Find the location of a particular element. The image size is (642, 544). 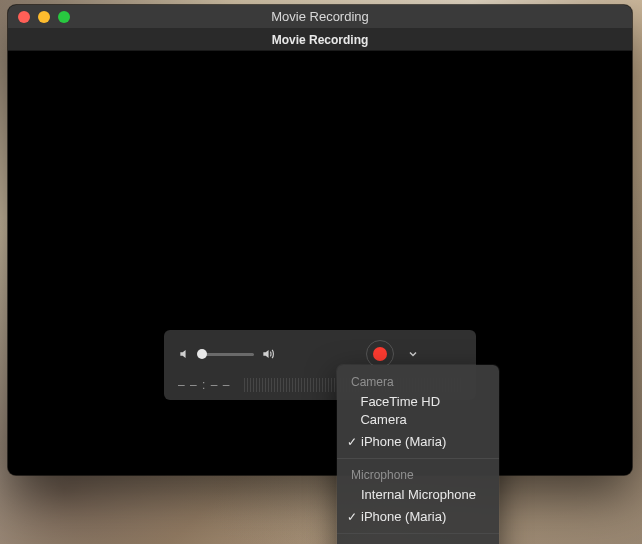

menu-item-camera-iphone: ✓ iPhone (Maria) is located at coordinates (418, 442).